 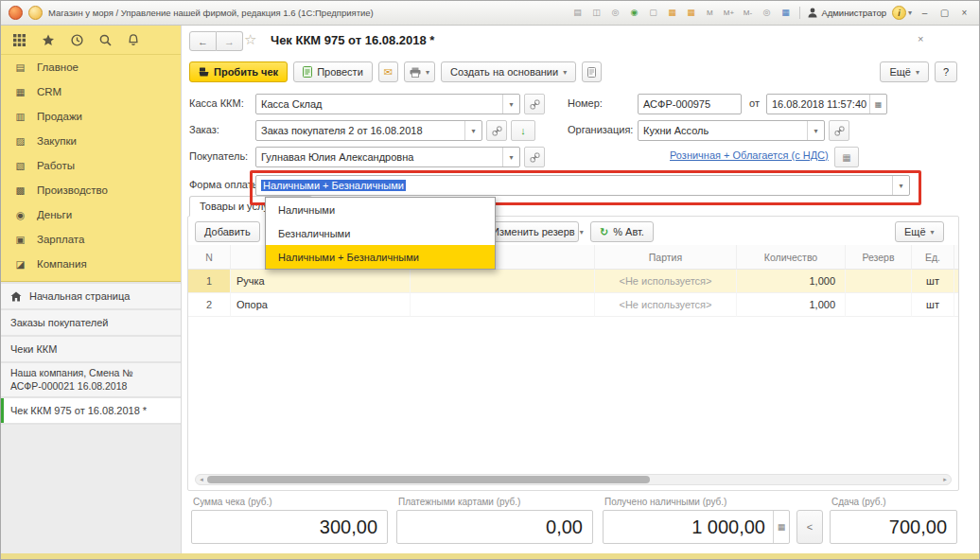 I want to click on add-row-button: Добавить, so click(x=227, y=232).